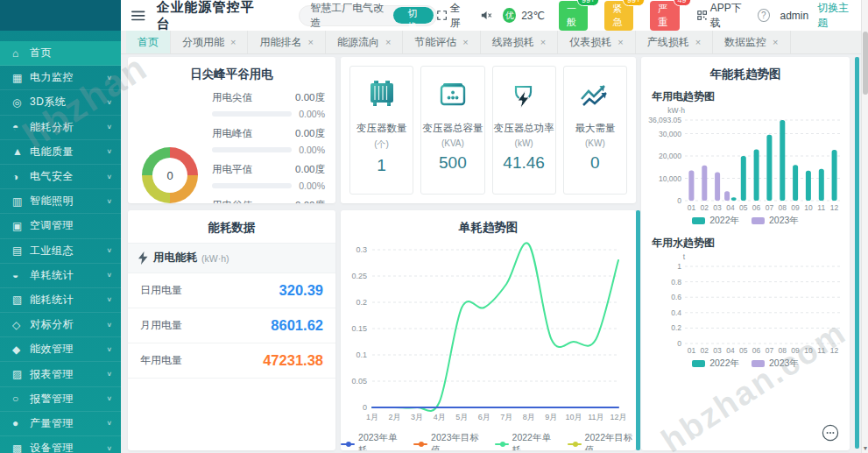 This screenshot has width=868, height=453. I want to click on energy-row-value: 320.39, so click(301, 291).